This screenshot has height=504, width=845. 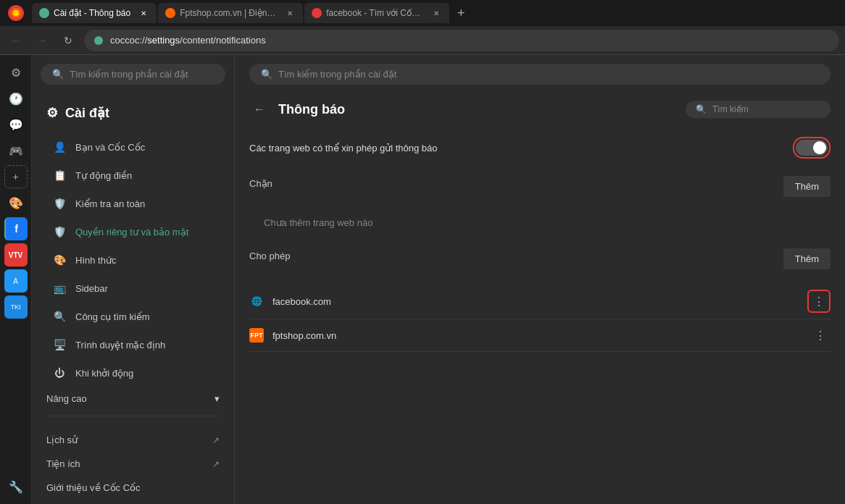 What do you see at coordinates (767, 109) in the screenshot?
I see `notif-search-input` at bounding box center [767, 109].